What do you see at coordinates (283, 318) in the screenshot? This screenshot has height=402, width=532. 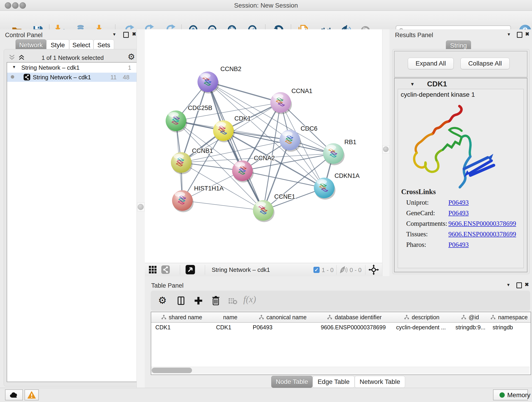 I see `column-header-canonical-name: canonical name` at bounding box center [283, 318].